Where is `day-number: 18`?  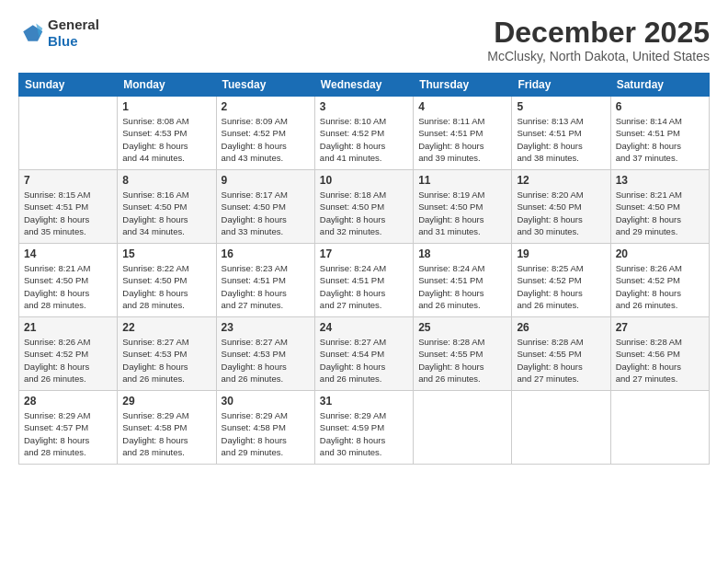
day-number: 18 is located at coordinates (462, 254).